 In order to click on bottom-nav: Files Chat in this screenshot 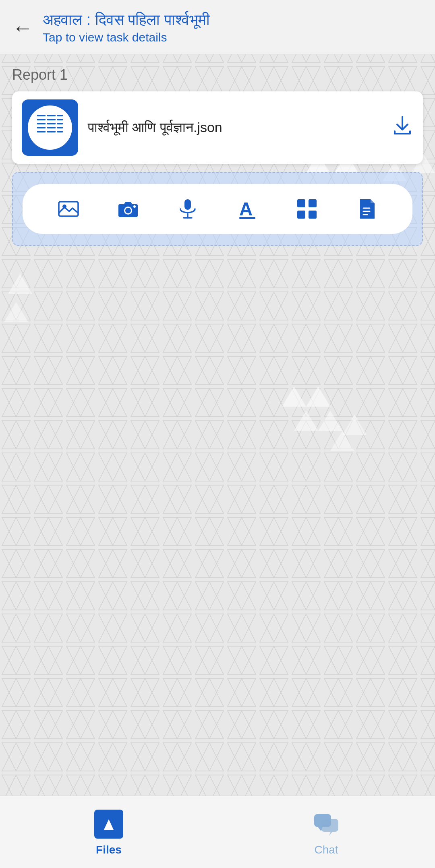, I will do `click(218, 832)`.